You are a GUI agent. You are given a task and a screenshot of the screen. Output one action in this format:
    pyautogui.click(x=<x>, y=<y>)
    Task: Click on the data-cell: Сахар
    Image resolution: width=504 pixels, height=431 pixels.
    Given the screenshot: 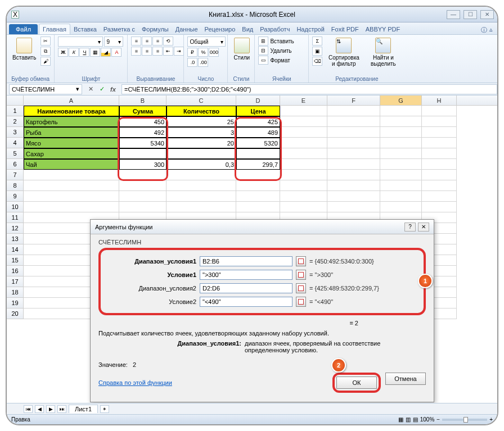 What is the action you would take?
    pyautogui.click(x=71, y=154)
    